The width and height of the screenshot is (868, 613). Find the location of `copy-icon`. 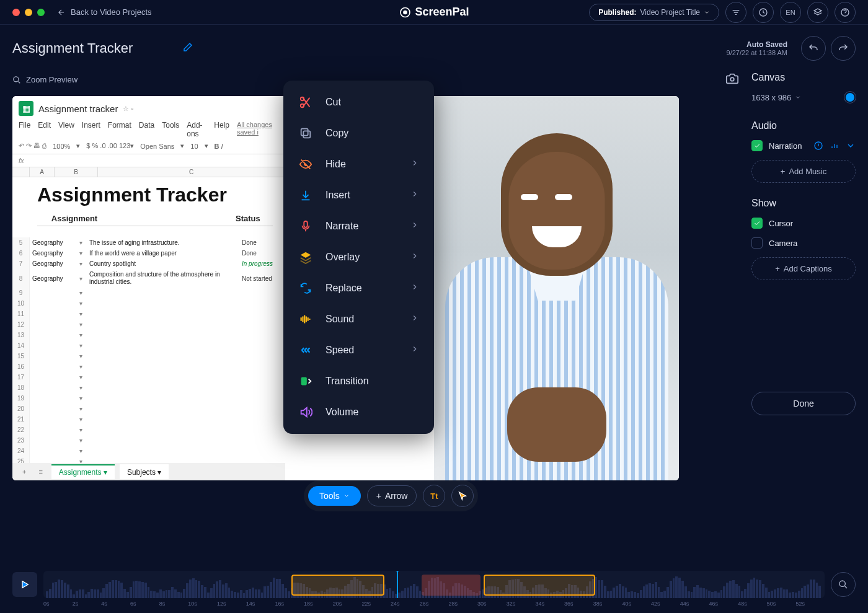

copy-icon is located at coordinates (306, 133).